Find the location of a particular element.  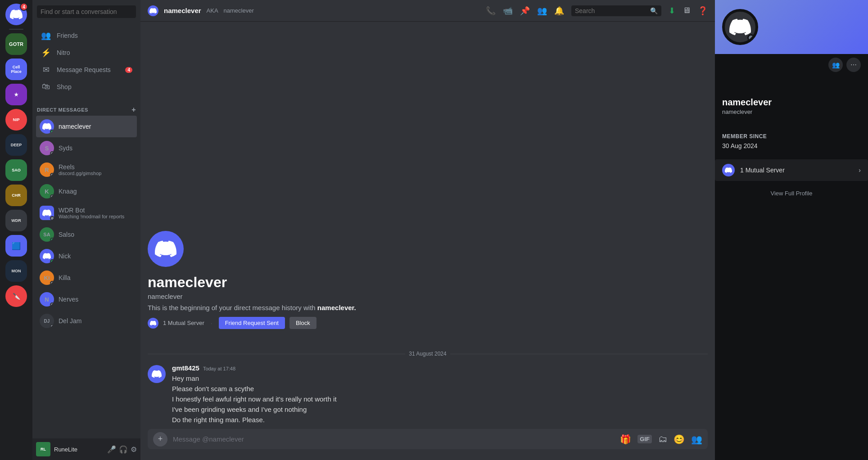

dm-item-del-jam: DJ Del Jam is located at coordinates (86, 321).